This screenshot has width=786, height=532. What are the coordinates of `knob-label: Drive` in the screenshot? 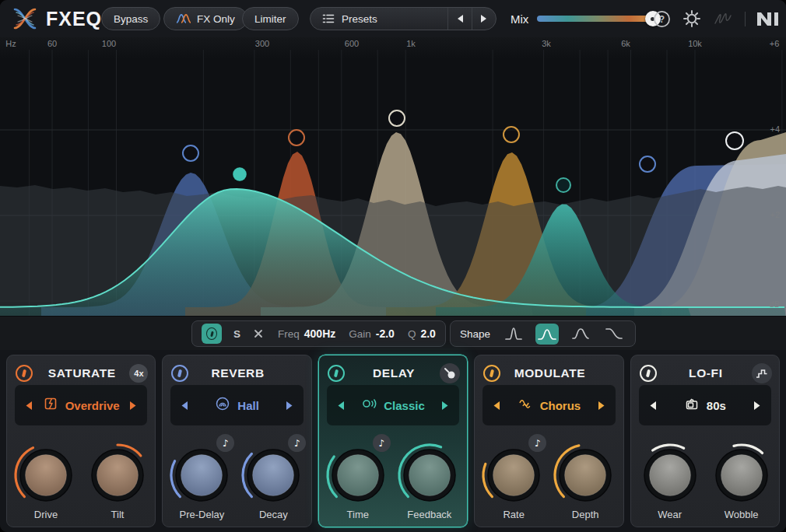 It's located at (46, 515).